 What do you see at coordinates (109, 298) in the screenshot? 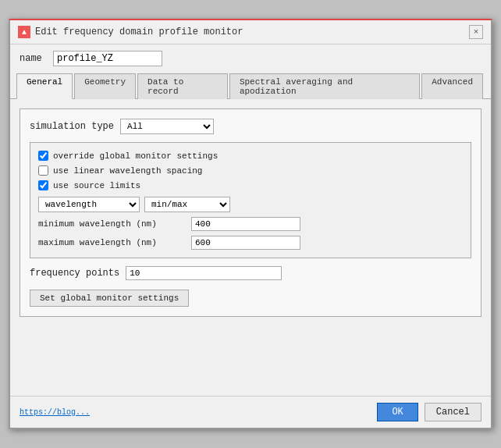
I see `set-global-button: Set global monitor settings` at bounding box center [109, 298].